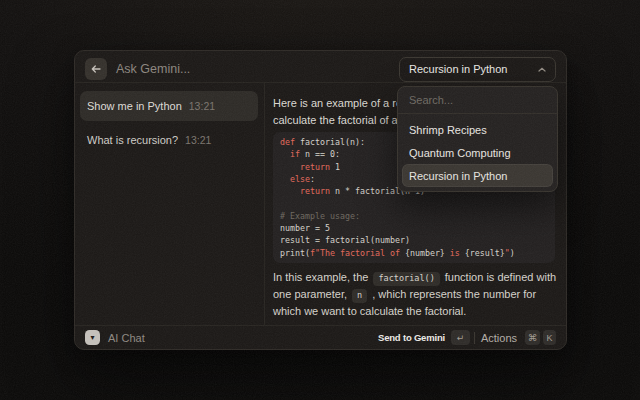 Image resolution: width=640 pixels, height=400 pixels. Describe the element at coordinates (312, 294) in the screenshot. I see `code-token: one parameter,` at that location.